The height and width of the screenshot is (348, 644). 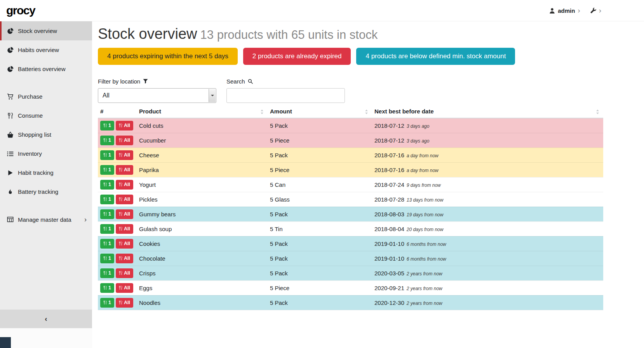 I want to click on best-before-date: 2019-01-10, so click(x=389, y=259).